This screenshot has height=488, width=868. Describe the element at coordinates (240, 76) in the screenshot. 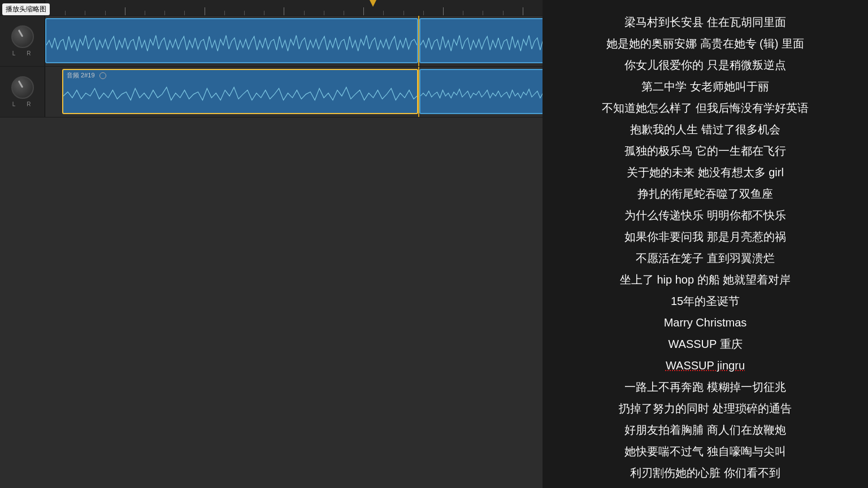

I see `clip-label-2a: 音频 2#19` at that location.